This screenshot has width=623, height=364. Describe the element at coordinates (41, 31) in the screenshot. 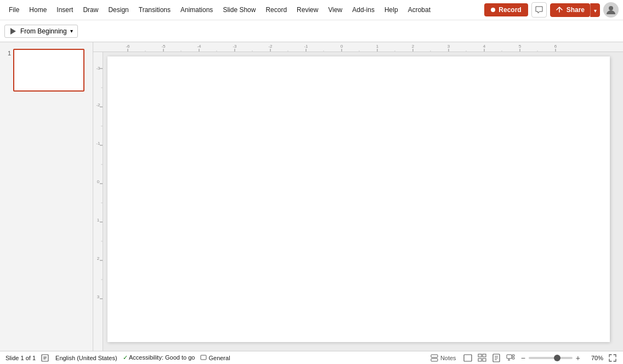

I see `from-beginning-dropdown: From Beginning ▾` at that location.